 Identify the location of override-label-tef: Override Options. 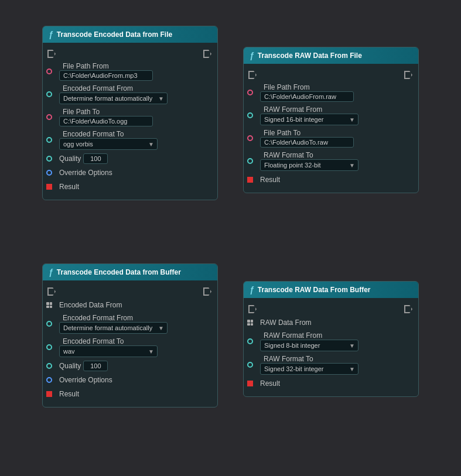
(86, 173).